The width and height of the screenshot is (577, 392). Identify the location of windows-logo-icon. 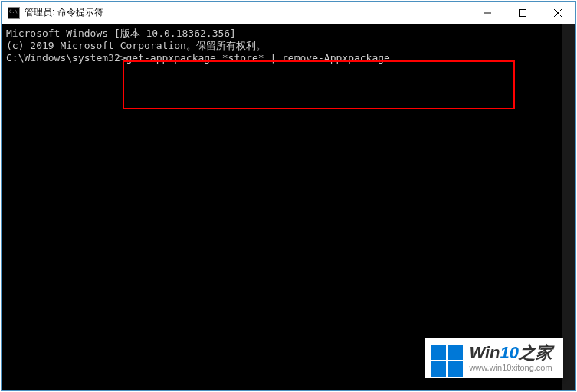
(447, 361).